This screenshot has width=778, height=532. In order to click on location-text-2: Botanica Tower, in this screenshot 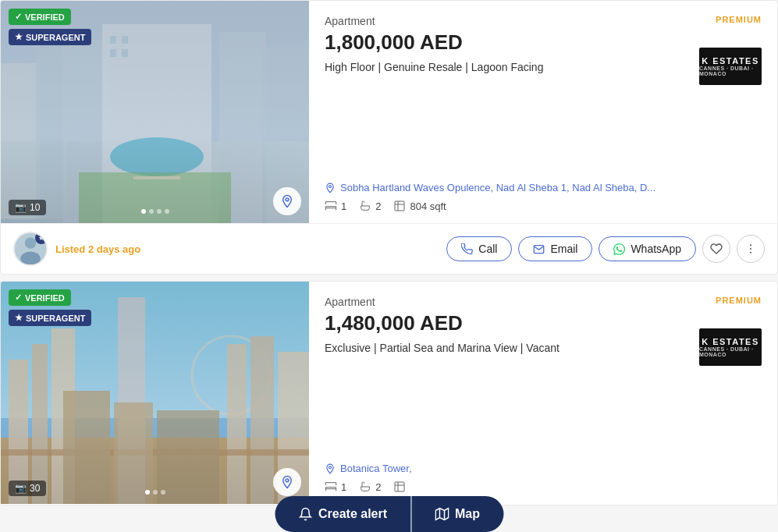, I will do `click(376, 468)`.